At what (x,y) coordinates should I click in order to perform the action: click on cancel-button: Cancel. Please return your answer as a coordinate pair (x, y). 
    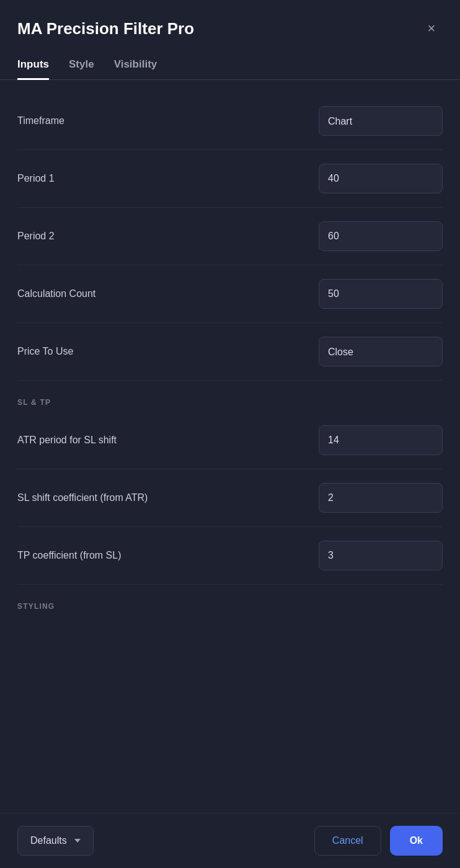
    Looking at the image, I should click on (348, 841).